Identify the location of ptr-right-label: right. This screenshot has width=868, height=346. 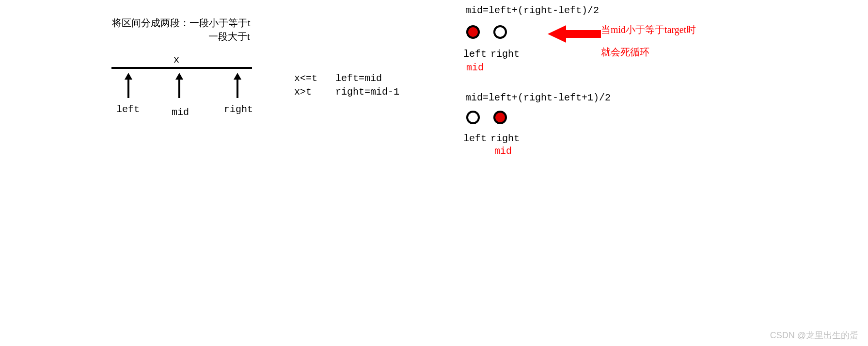
(238, 110).